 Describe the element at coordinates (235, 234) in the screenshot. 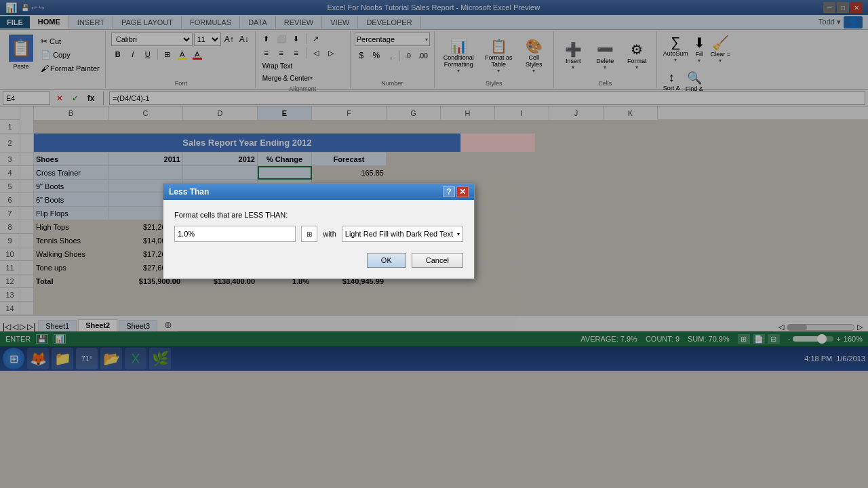

I see `dialog-value-input` at that location.